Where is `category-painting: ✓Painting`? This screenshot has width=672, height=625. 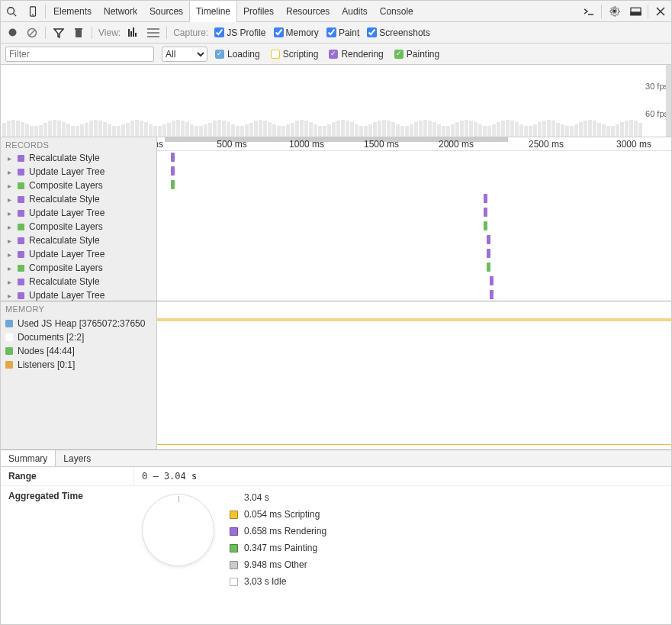
category-painting: ✓Painting is located at coordinates (416, 54).